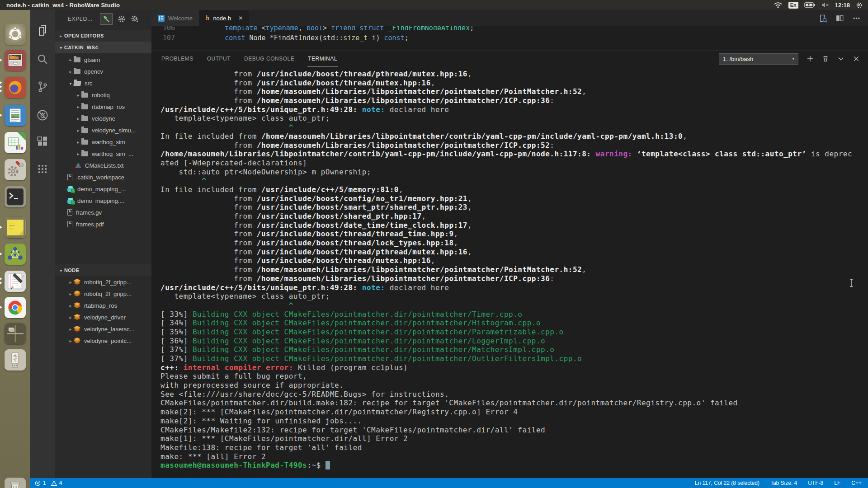 The height and width of the screenshot is (488, 868). I want to click on tree-item: ▾src, so click(103, 83).